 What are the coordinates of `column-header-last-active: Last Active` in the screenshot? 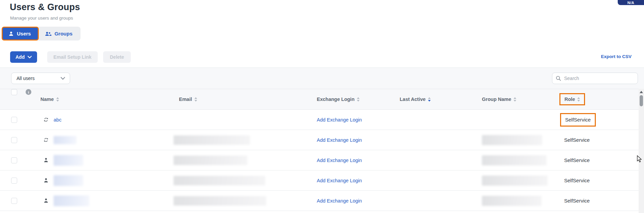 It's located at (437, 99).